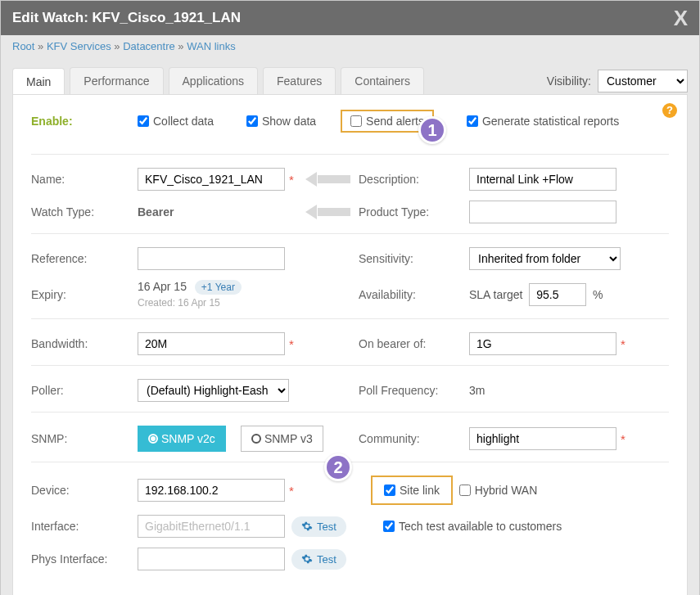 This screenshot has width=700, height=595. I want to click on device-input, so click(211, 490).